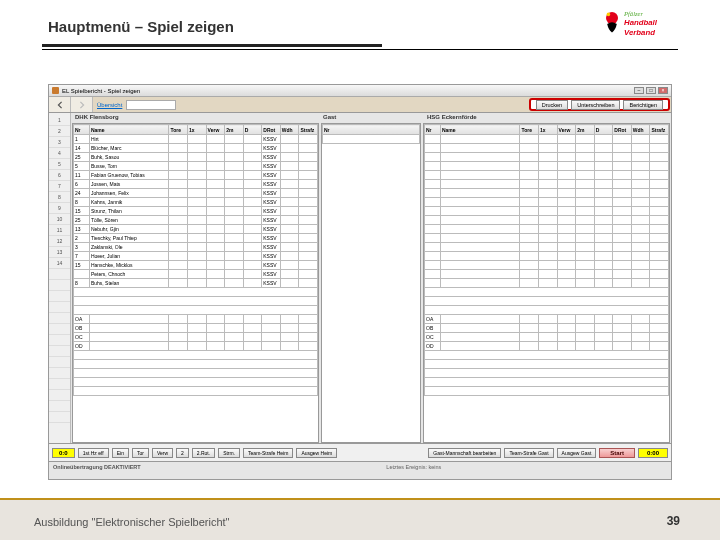 The width and height of the screenshot is (720, 540). What do you see at coordinates (60, 132) in the screenshot?
I see `side-slot: 2` at bounding box center [60, 132].